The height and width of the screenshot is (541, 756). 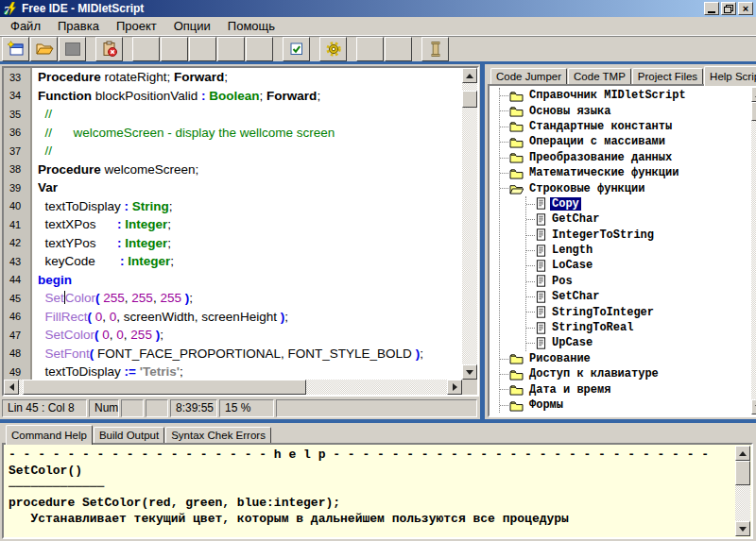 I want to click on tab-command-help: Command Help, so click(x=49, y=434).